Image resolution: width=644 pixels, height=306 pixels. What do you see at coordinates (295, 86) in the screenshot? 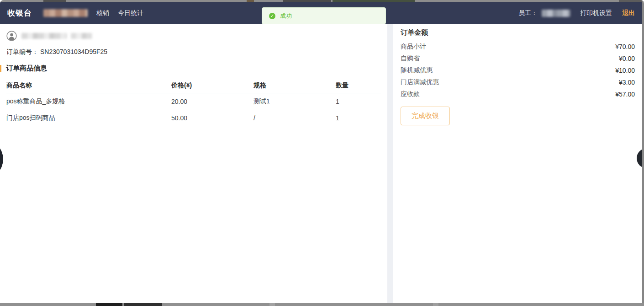
I see `col-header-spec: 规格` at bounding box center [295, 86].